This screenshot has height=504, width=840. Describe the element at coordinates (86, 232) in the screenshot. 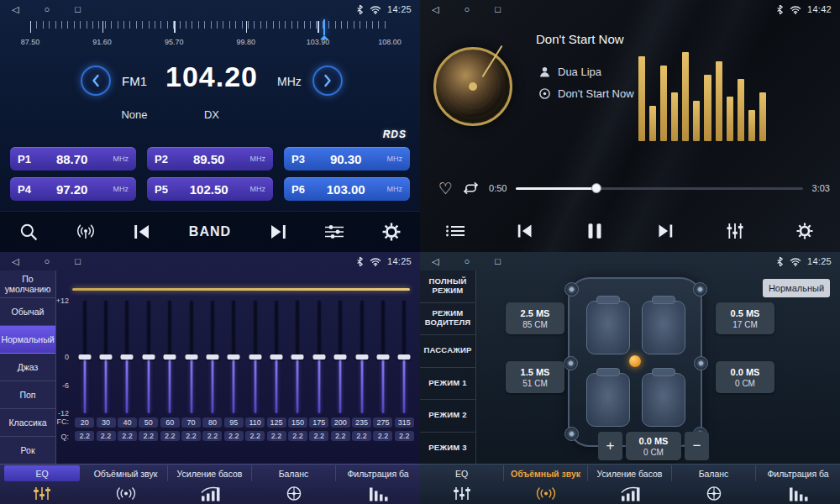

I see `broadcast-icon` at that location.